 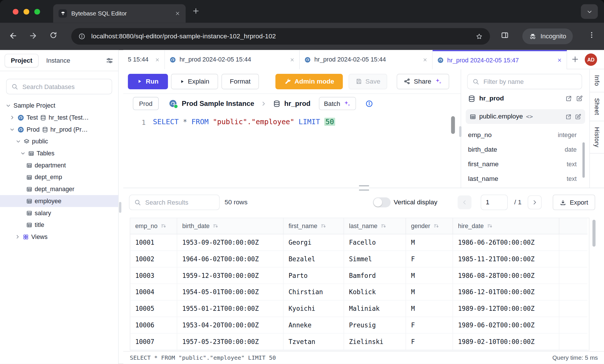 I want to click on filter-settings-icon, so click(x=109, y=60).